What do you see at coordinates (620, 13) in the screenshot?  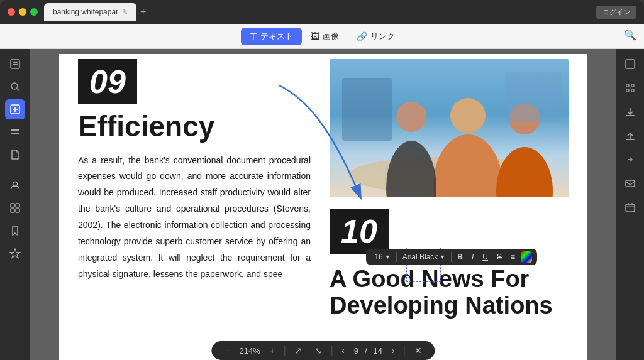 I see `titlebar-right: ログイン` at bounding box center [620, 13].